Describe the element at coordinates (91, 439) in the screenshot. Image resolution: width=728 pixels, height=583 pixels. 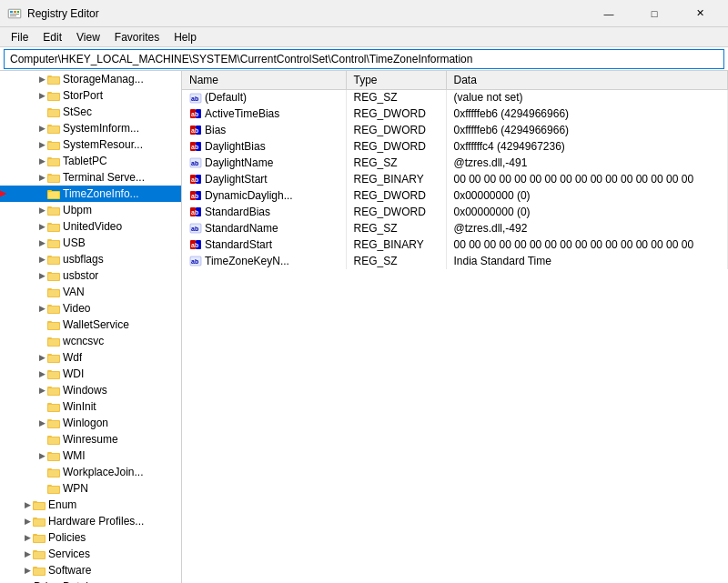
I see `tree-item: Winresume` at that location.